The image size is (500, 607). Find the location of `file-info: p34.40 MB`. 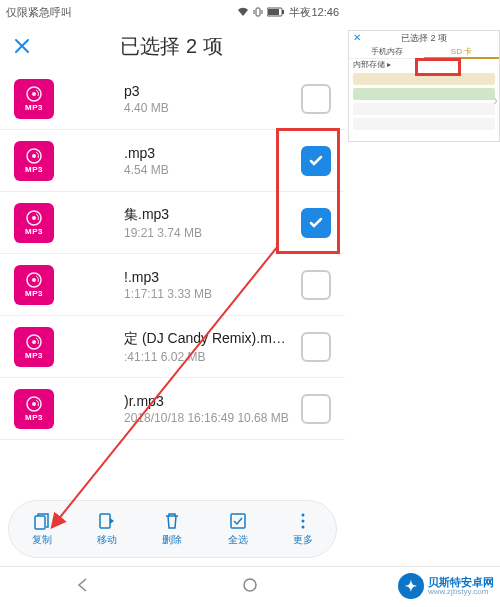

file-info: p34.40 MB is located at coordinates (212, 99).